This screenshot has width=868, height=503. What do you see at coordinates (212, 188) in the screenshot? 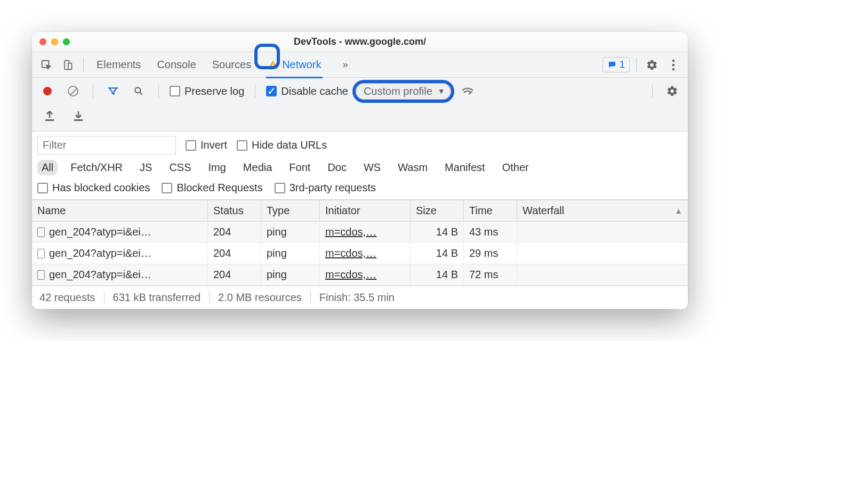
I see `blocked-requests-checkbox: Blocked Requests` at bounding box center [212, 188].